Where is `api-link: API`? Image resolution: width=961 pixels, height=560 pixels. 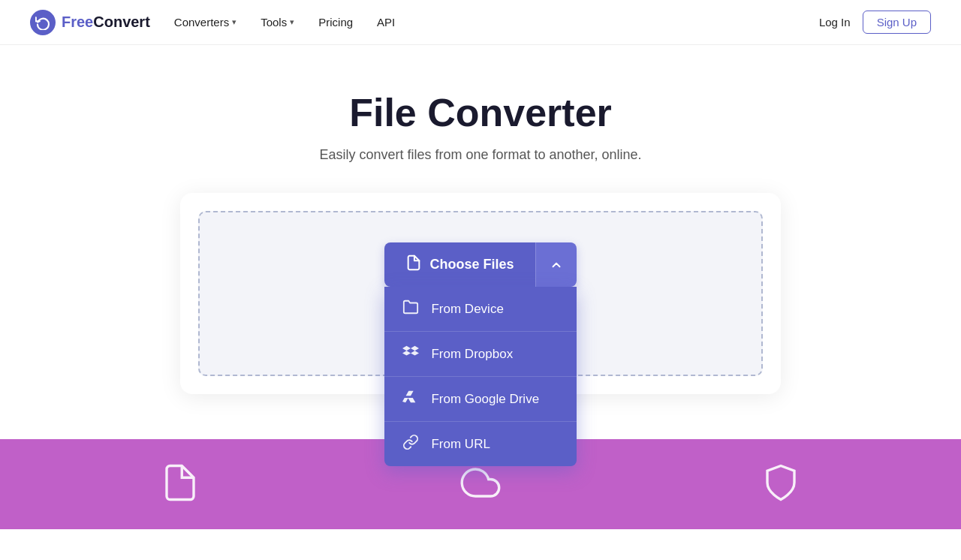
api-link: API is located at coordinates (386, 23).